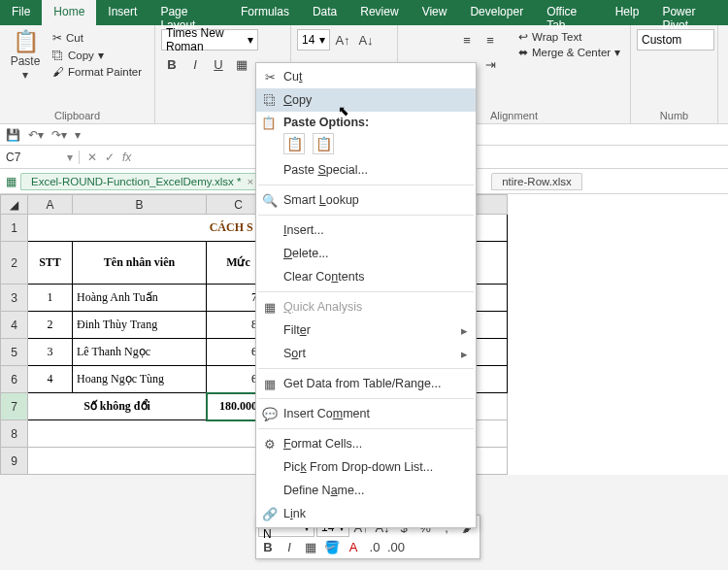 This screenshot has width=728, height=570. I want to click on mini-increase-decimal: .00, so click(396, 547).